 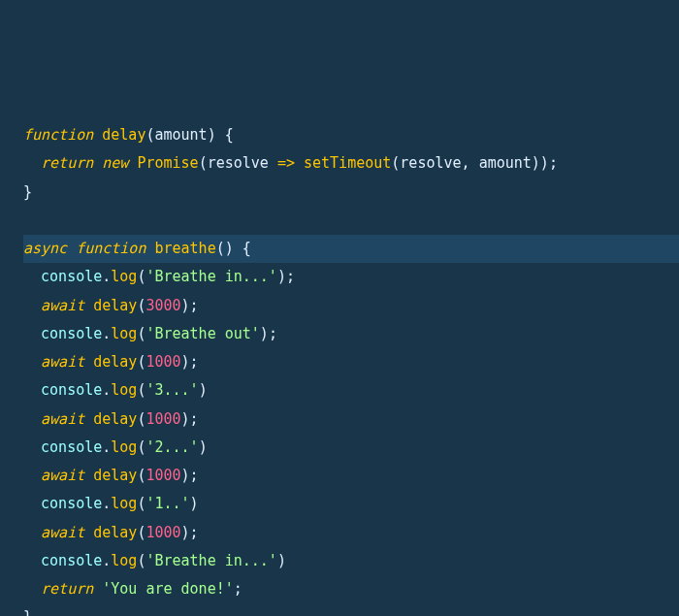 What do you see at coordinates (351, 307) in the screenshot?
I see `code-line-7: await delay(3000);` at bounding box center [351, 307].